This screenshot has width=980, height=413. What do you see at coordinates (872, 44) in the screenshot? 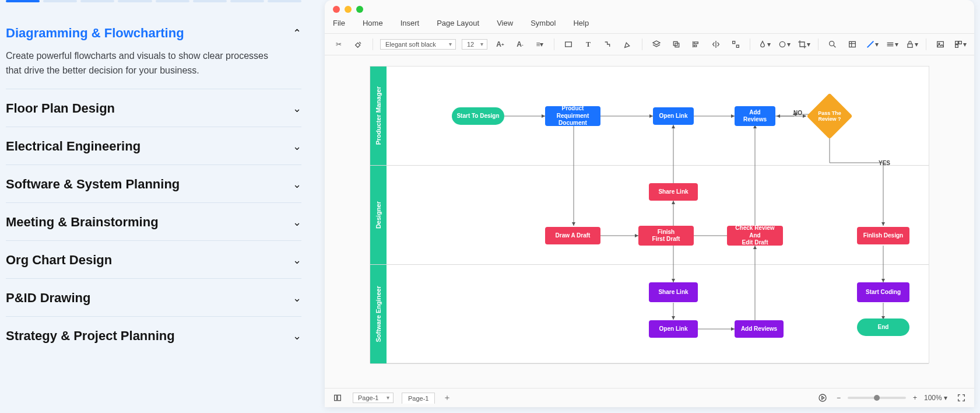
I see `line-color-icon: ▾` at bounding box center [872, 44].